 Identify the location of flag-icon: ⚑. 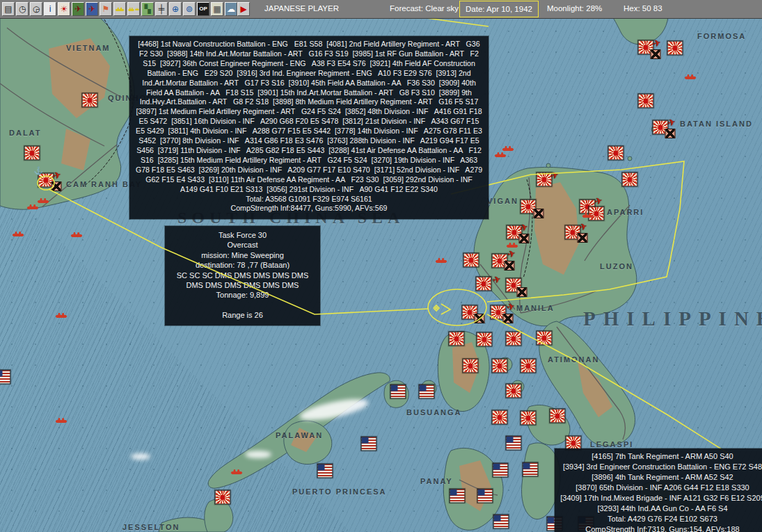
(106, 9).